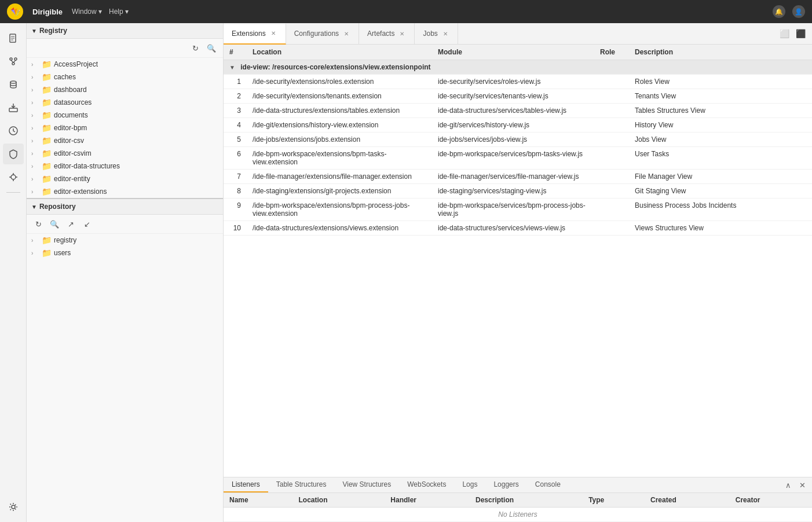  I want to click on icon-scheduler, so click(13, 131).